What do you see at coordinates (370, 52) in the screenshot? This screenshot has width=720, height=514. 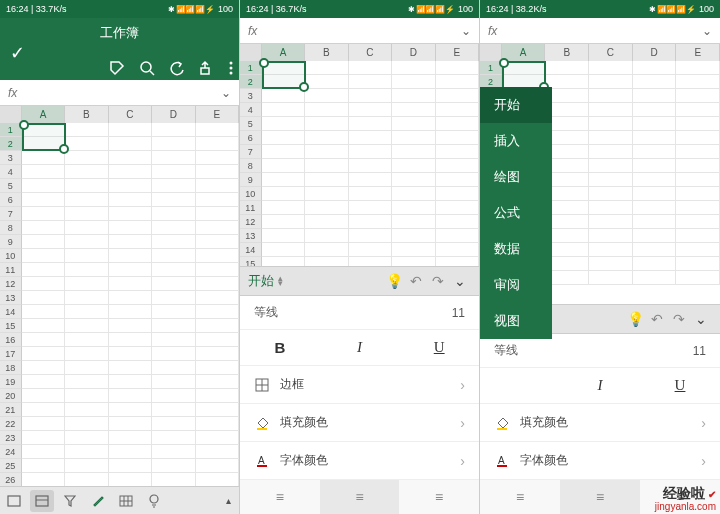 I see `col-header: C` at bounding box center [370, 52].